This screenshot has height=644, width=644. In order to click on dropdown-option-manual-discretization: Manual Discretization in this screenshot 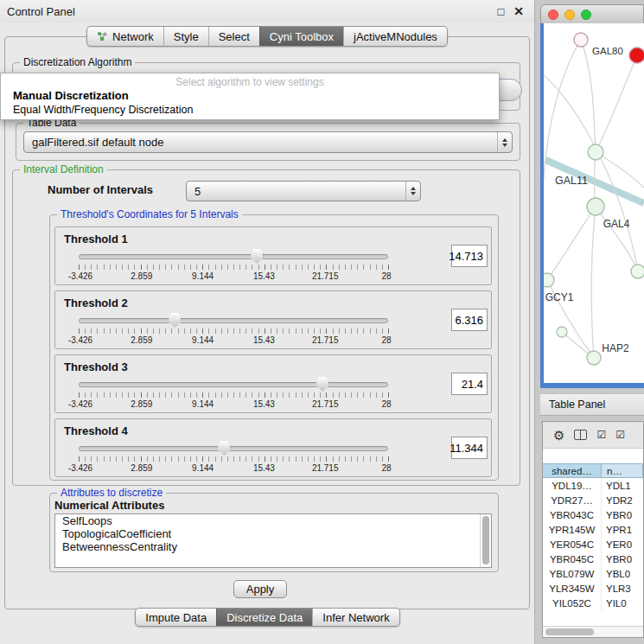, I will do `click(250, 96)`.